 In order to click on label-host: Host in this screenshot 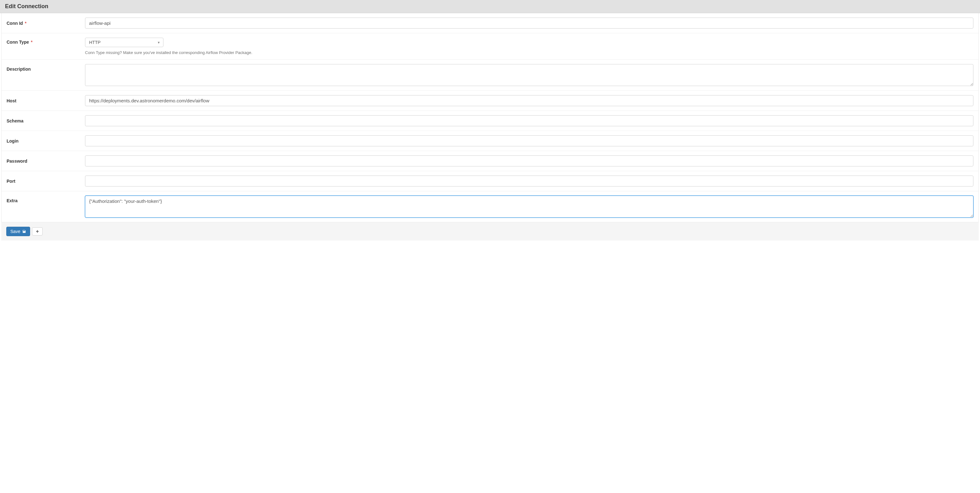, I will do `click(46, 101)`.